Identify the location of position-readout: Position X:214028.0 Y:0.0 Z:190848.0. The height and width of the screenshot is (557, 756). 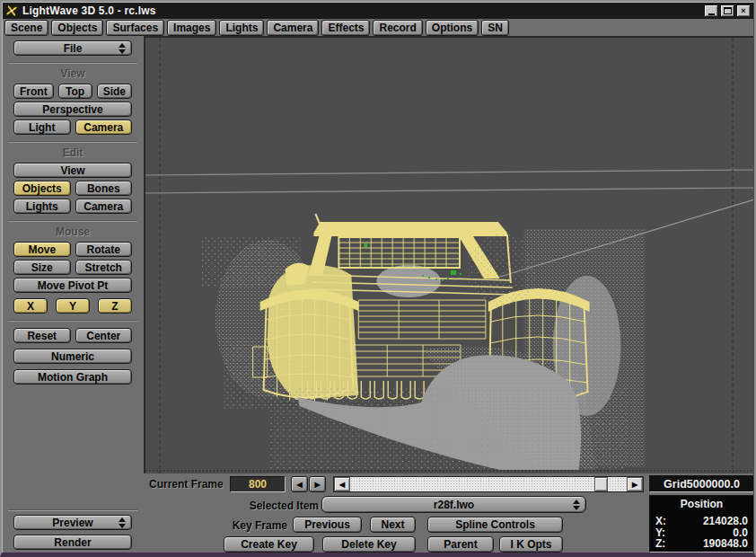
(702, 524).